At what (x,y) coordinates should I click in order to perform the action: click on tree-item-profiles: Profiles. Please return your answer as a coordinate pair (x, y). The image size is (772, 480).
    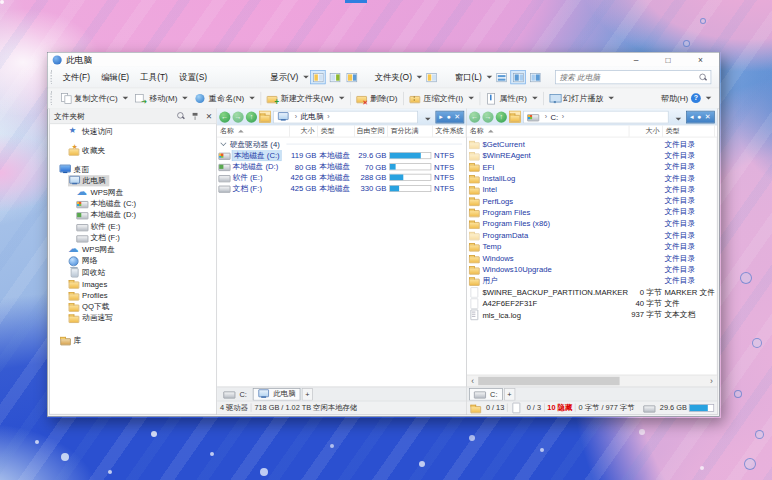
    Looking at the image, I should click on (134, 294).